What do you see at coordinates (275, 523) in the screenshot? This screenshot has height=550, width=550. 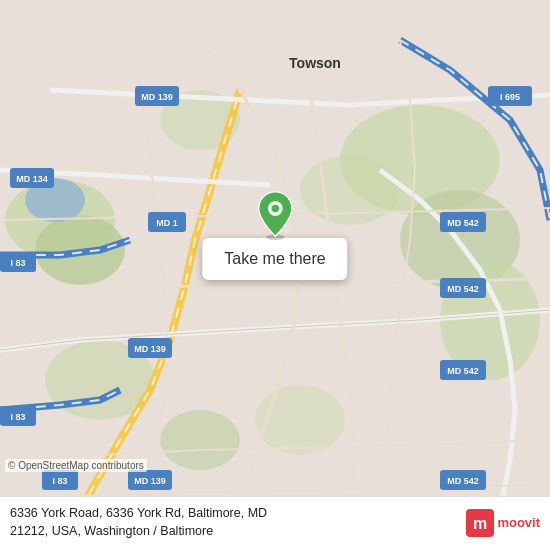 I see `info-bar: 6336 York Road, 6336 York Rd, Baltimore,…` at bounding box center [275, 523].